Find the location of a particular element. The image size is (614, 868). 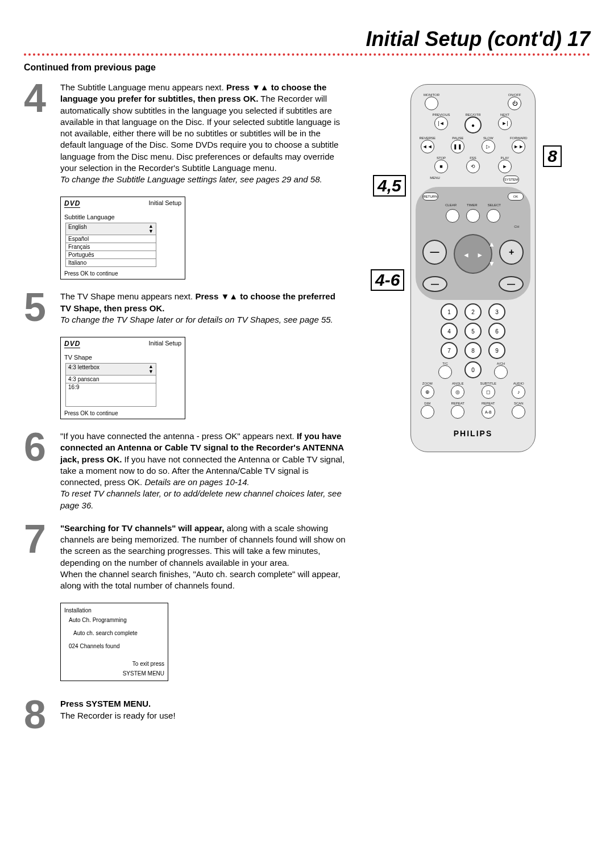

btn-label: TIMER is located at coordinates (472, 205).